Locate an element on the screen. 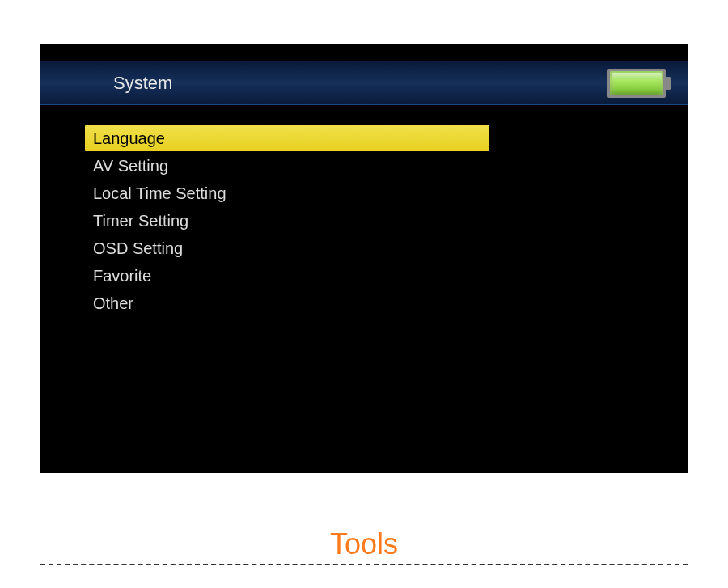 This screenshot has width=728, height=588. header-bar: System is located at coordinates (364, 82).